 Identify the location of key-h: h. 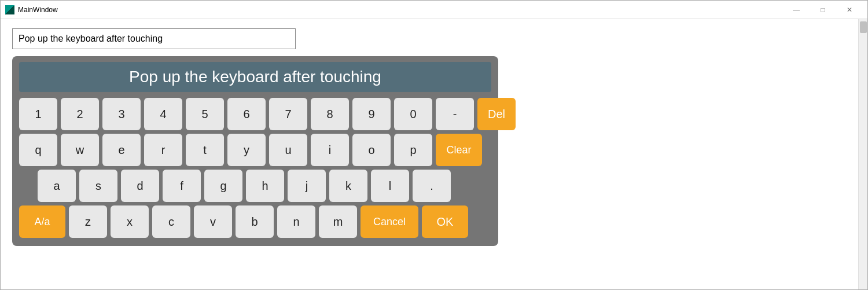
(265, 186).